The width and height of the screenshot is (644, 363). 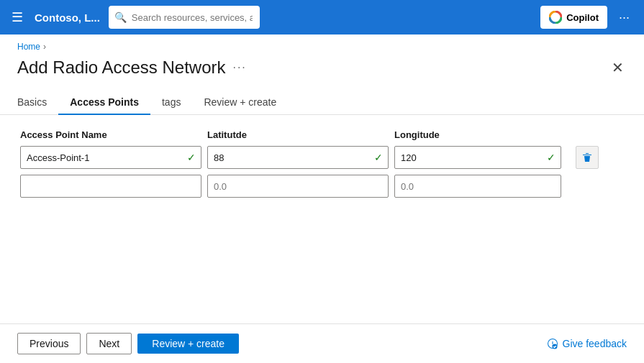 What do you see at coordinates (68, 17) in the screenshot?
I see `app-title: Contoso, L...` at bounding box center [68, 17].